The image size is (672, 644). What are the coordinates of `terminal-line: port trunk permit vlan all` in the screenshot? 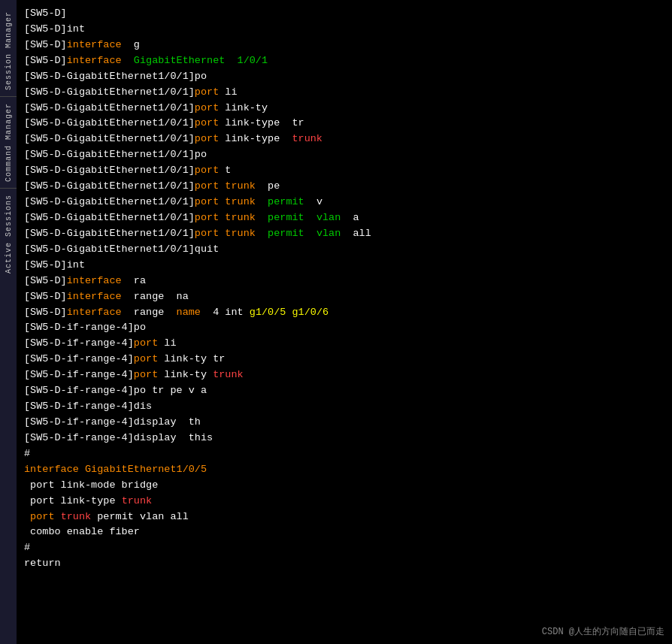 It's located at (344, 517).